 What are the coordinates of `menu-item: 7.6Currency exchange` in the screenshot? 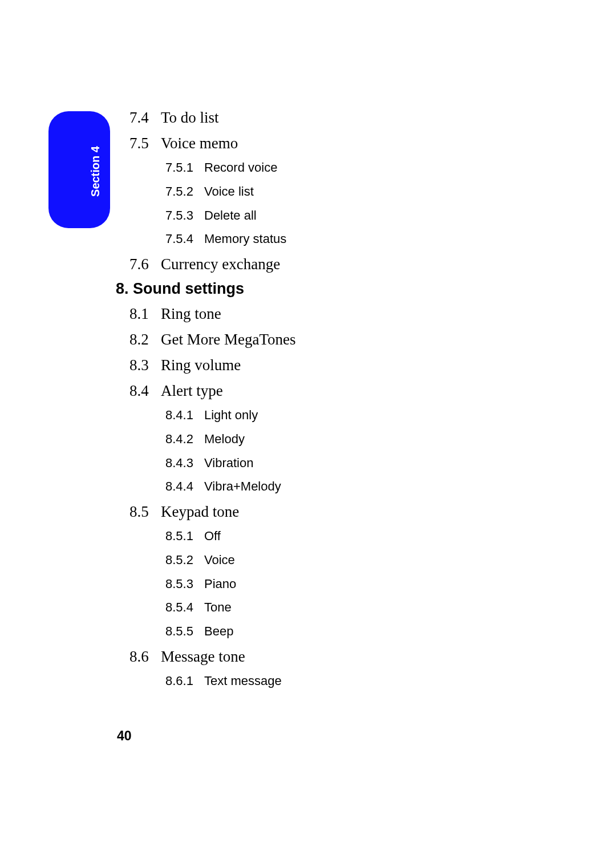 It's located at (329, 265).